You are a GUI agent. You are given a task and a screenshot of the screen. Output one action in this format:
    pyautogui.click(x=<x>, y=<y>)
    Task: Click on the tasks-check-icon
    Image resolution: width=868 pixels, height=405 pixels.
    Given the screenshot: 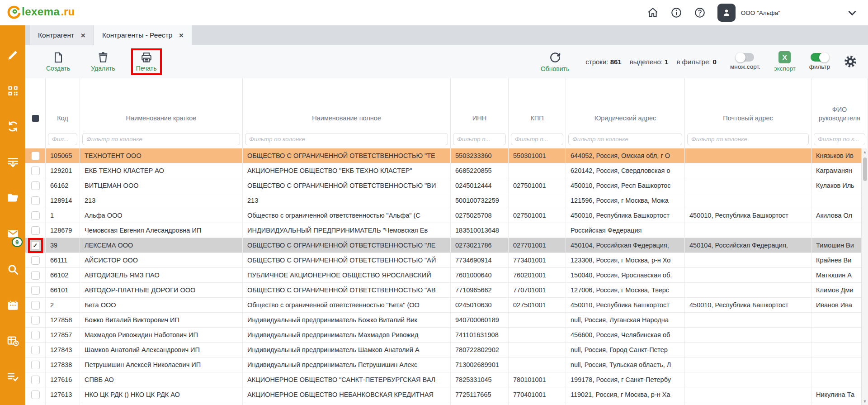 What is the action you would take?
    pyautogui.click(x=13, y=376)
    